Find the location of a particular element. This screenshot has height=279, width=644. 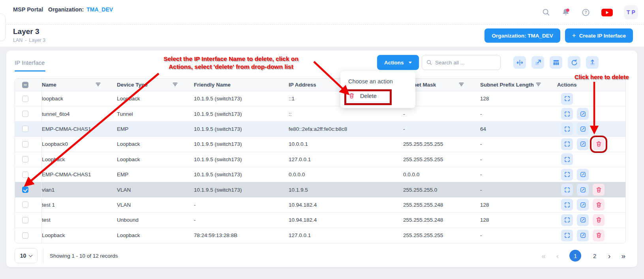

name-cell: vlan1 is located at coordinates (79, 190).